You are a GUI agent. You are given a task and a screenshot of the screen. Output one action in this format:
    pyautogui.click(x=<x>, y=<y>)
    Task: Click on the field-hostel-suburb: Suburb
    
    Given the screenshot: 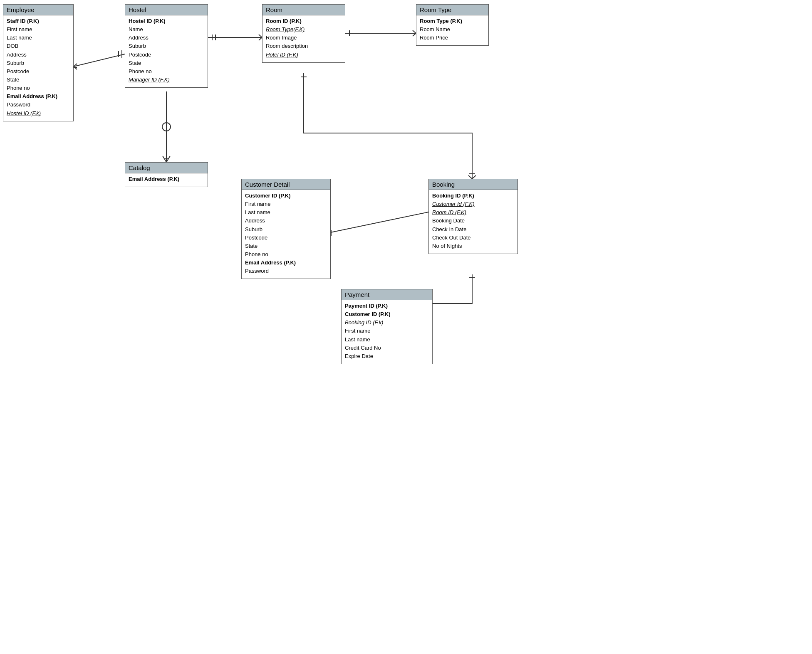 What is the action you would take?
    pyautogui.click(x=166, y=46)
    